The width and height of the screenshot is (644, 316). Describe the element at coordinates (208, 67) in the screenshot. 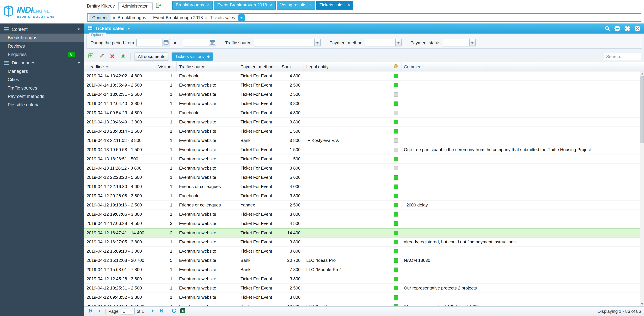

I see `column-header-traffic-source: Traffic source` at that location.